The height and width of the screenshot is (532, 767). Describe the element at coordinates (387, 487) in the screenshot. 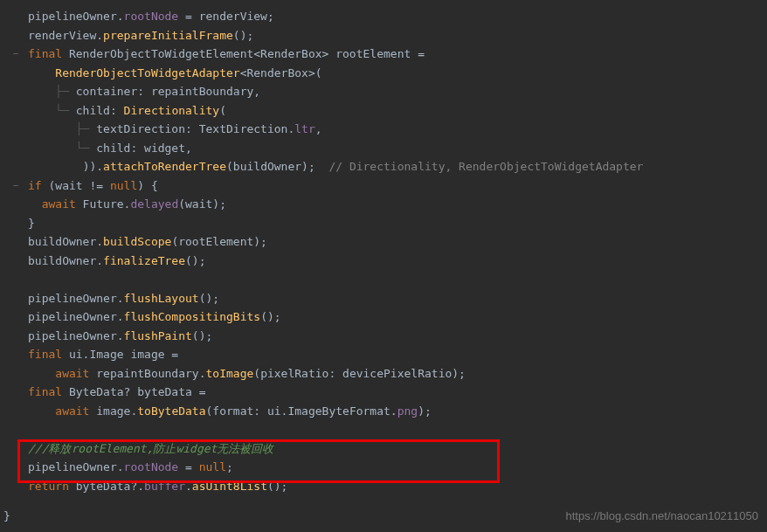

I see `code-line: return byteData?.buffer.asUint8List();` at that location.